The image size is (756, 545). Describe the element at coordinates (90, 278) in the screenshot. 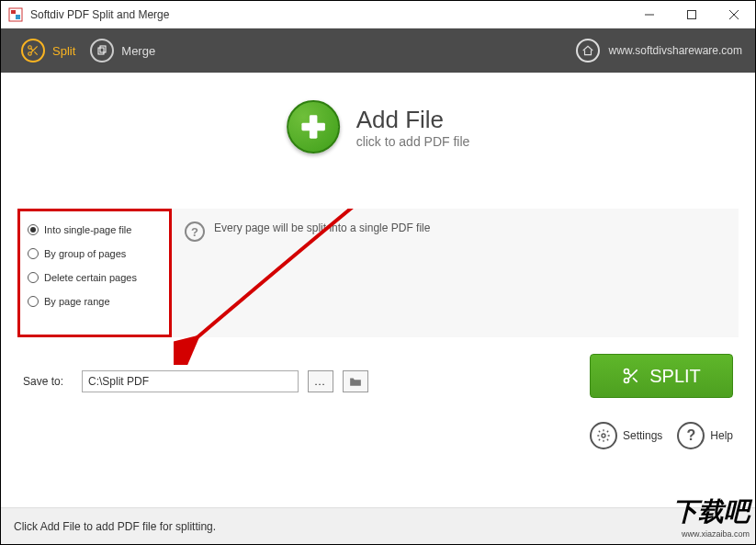

I see `radio-label: Delete certain pages` at that location.